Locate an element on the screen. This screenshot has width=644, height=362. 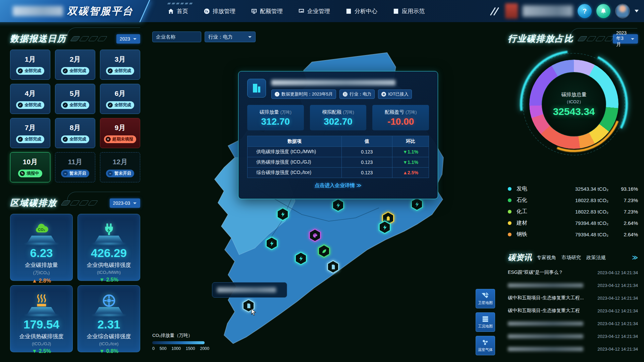
nav-menu-item: 分析中心 is located at coordinates (362, 11).